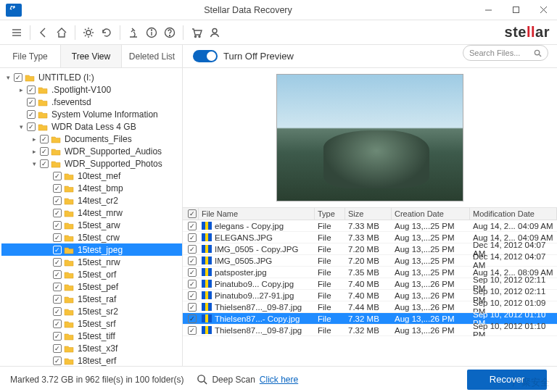 This screenshot has height=392, width=557. Describe the element at coordinates (91, 213) in the screenshot. I see `tree-node: 14test_mrw` at that location.